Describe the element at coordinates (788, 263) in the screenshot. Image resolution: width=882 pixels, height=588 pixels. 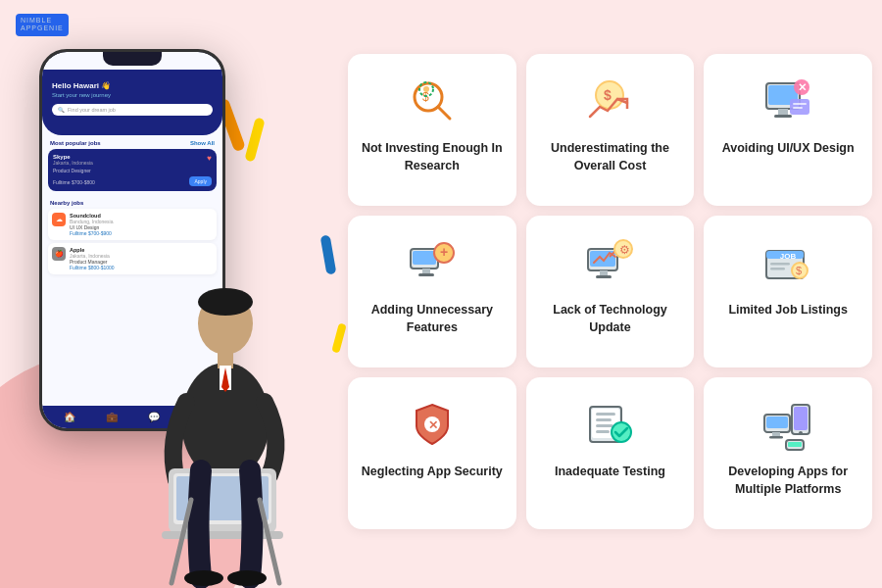
I see `jobs-icon: JOB $` at that location.